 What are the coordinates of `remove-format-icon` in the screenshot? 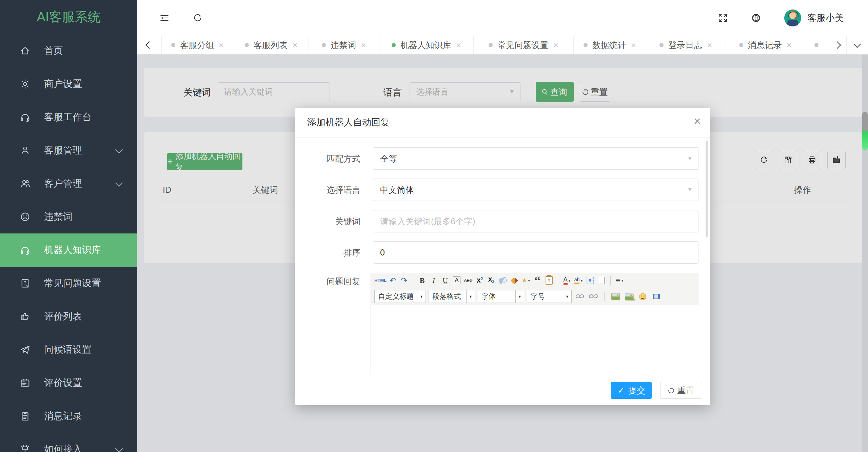 It's located at (503, 281).